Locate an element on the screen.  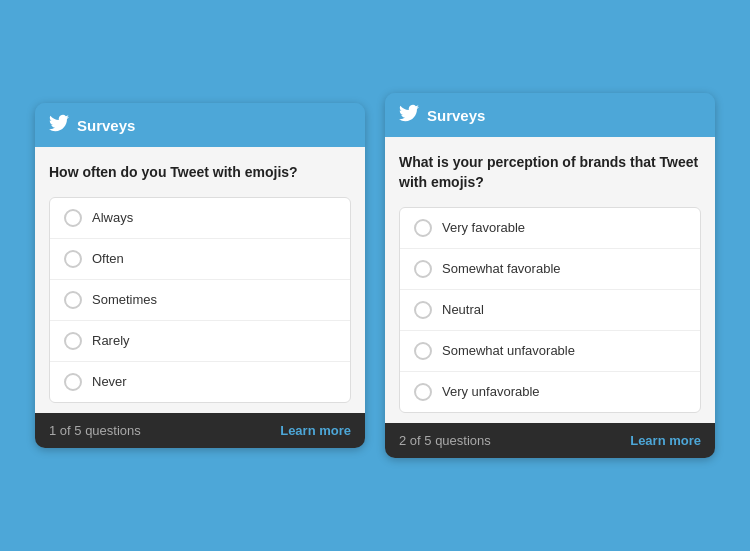
option-item: Neutral is located at coordinates (550, 310).